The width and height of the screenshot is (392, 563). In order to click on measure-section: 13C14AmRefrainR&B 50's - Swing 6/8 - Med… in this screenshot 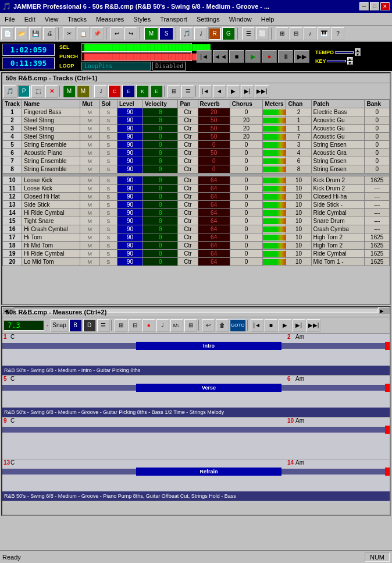, I will do `click(196, 480)`.